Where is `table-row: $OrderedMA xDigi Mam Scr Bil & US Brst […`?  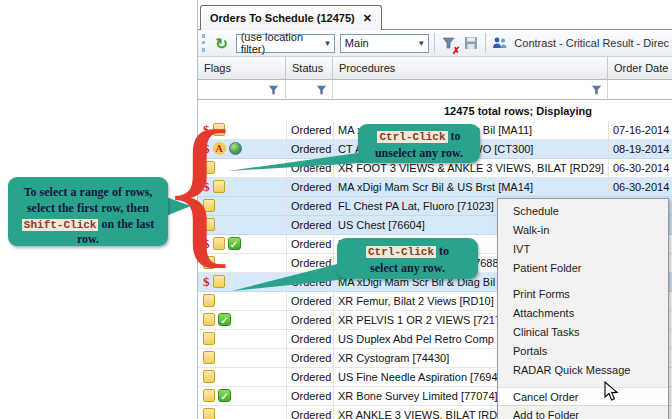
table-row: $OrderedMA xDigi Mam Scr Bil & US Brst [… is located at coordinates (435, 188).